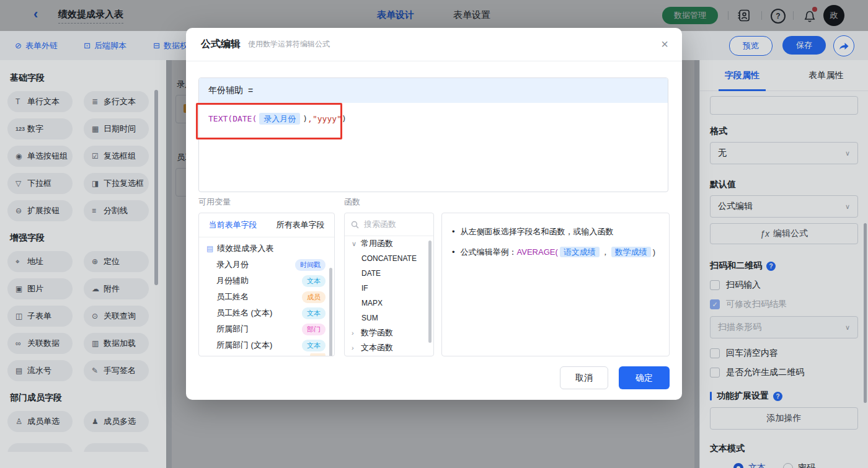 The image size is (868, 468). What do you see at coordinates (117, 289) in the screenshot?
I see `field-type-button: ☁附件` at bounding box center [117, 289].